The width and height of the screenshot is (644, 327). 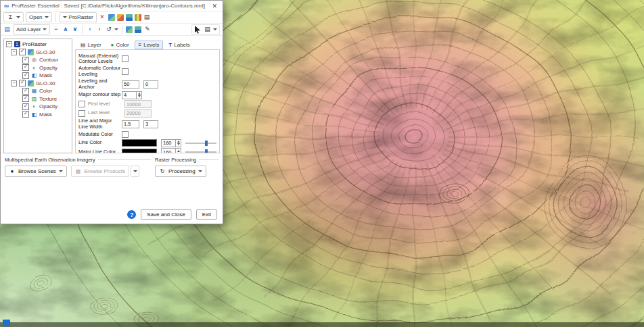 I want to click on move-layer-up-icon: ∧, so click(x=65, y=30).